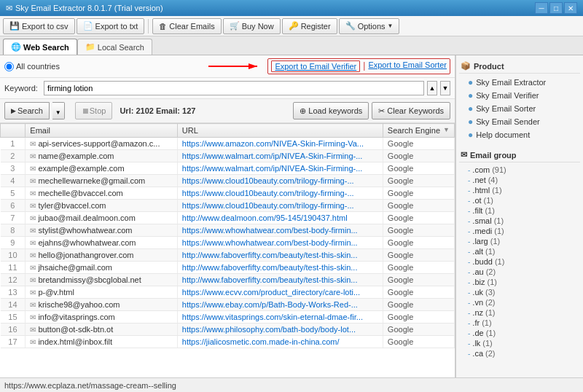 Image resolution: width=583 pixels, height=392 pixels. What do you see at coordinates (520, 241) in the screenshot?
I see `email-group-item: -.larg (1)` at bounding box center [520, 241].